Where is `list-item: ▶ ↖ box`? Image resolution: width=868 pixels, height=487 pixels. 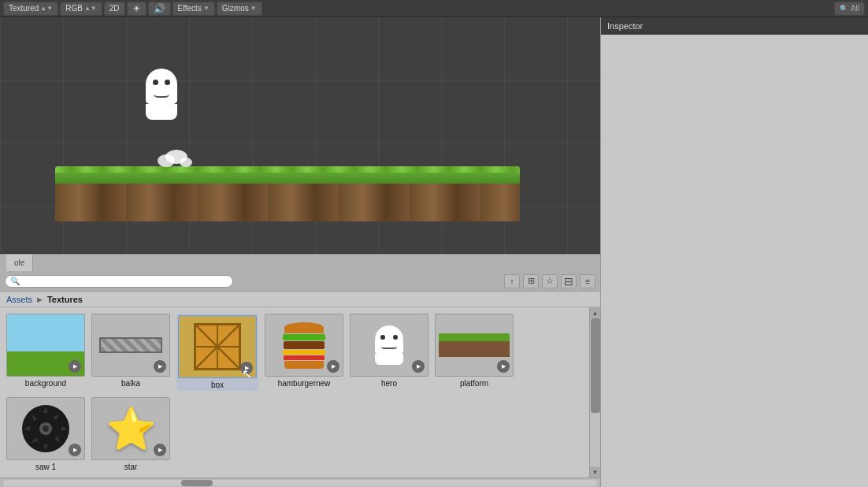
list-item: ▶ ↖ box is located at coordinates (217, 352).